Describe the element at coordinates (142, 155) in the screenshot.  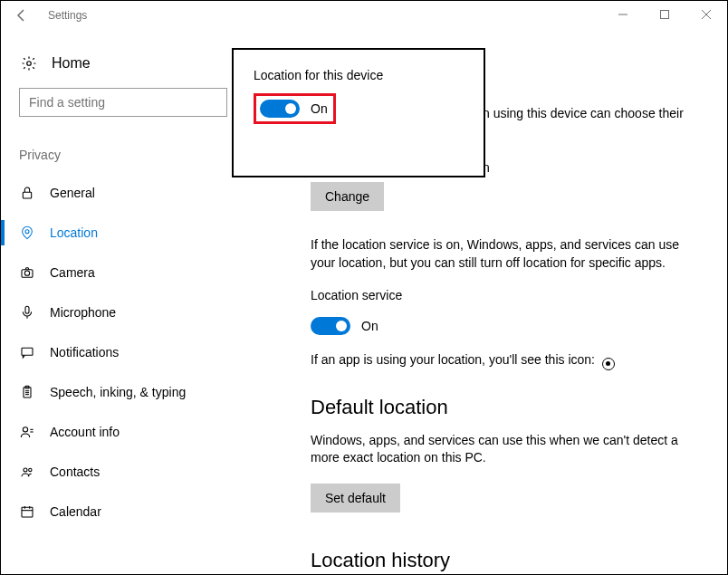
I see `sidebar-group-label: Privacy` at that location.